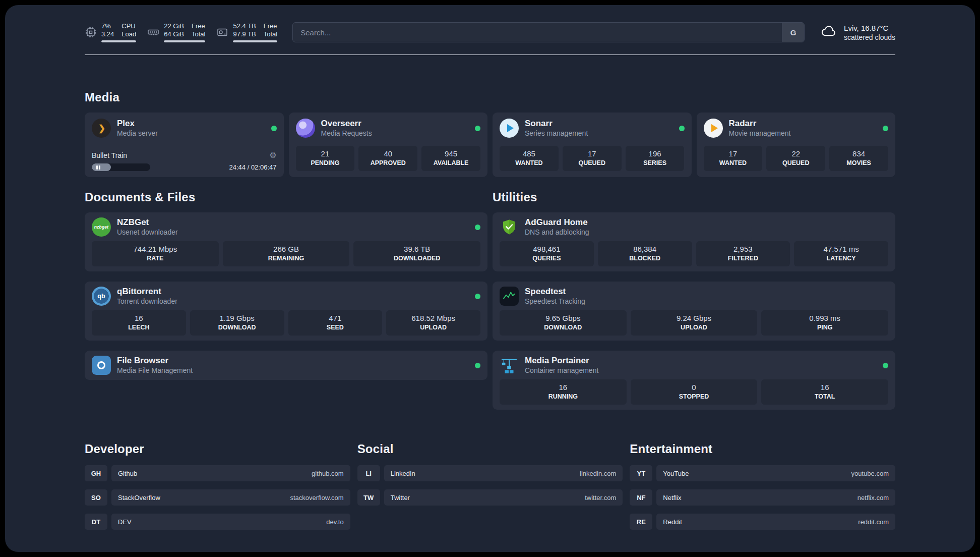 The width and height of the screenshot is (980, 557). Describe the element at coordinates (490, 54) in the screenshot. I see `topbar-divider` at that location.